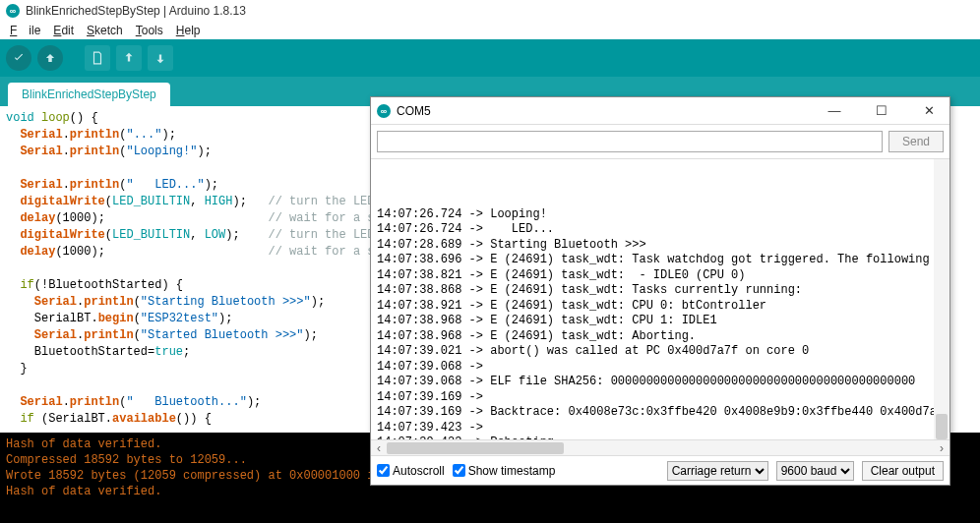 The image size is (980, 523). Describe the element at coordinates (630, 142) in the screenshot. I see `serial-input` at that location.